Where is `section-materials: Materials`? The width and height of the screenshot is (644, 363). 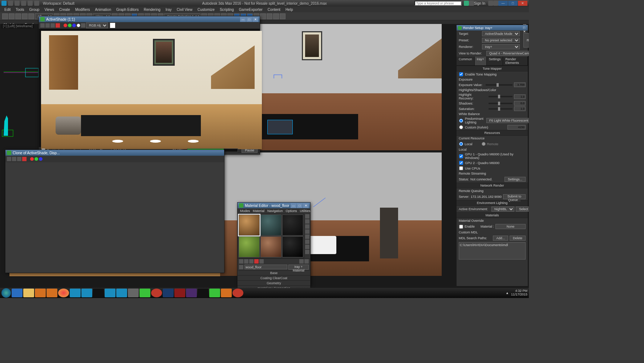
section-materials: Materials is located at coordinates (492, 215).